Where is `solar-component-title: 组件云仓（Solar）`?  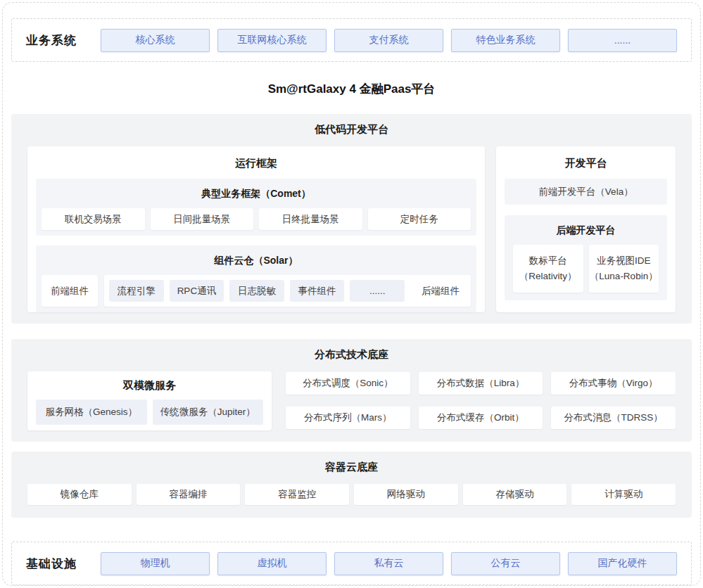 solar-component-title: 组件云仓（Solar） is located at coordinates (256, 261).